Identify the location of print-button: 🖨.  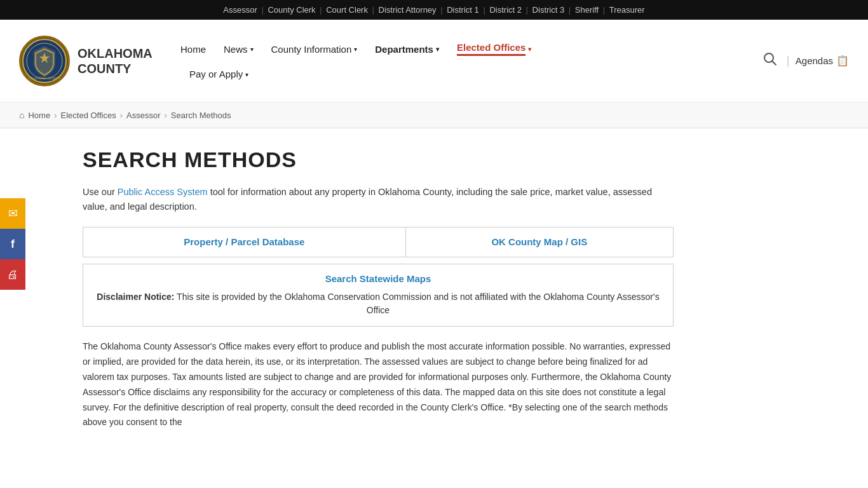
(13, 274).